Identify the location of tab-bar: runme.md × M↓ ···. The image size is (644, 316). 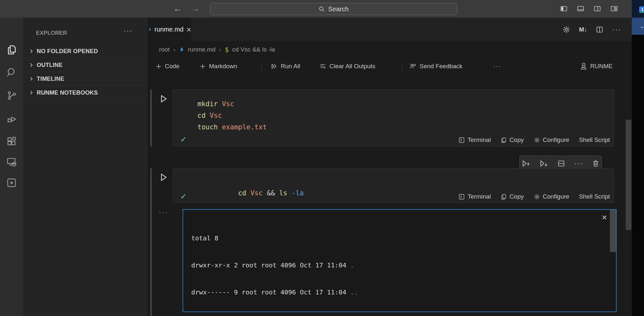
(390, 30).